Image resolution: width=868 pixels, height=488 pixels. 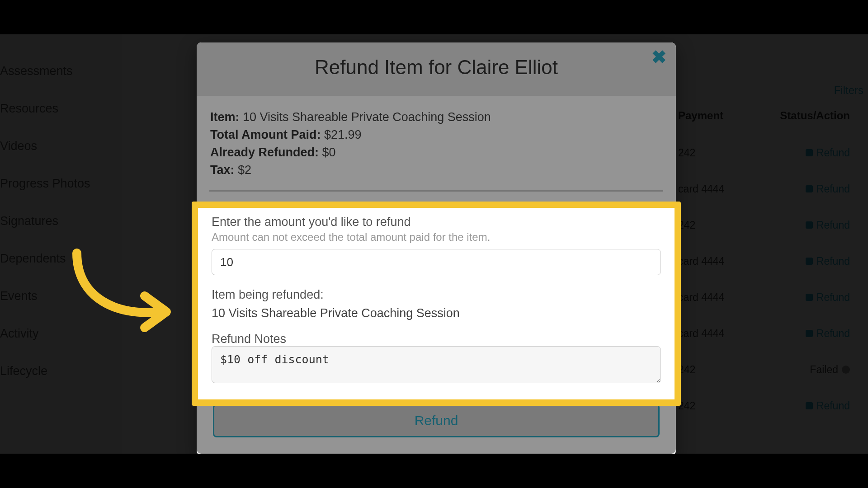 I want to click on summary-label: Already Refunded:, so click(x=264, y=152).